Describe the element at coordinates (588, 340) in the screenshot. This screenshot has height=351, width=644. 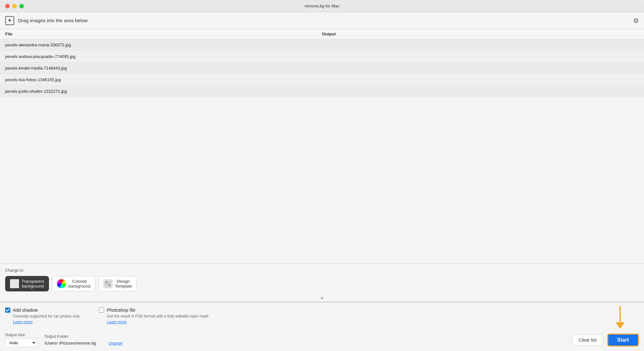
I see `clear-list-button: Clear list` at that location.